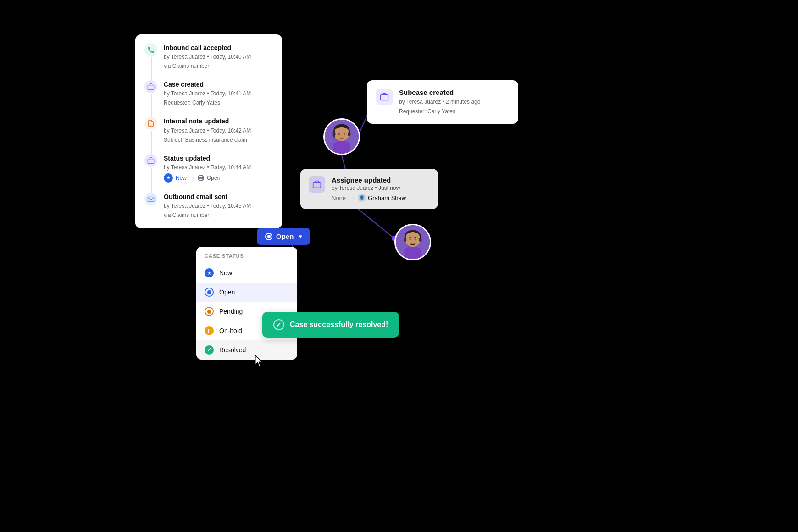 The image size is (798, 532). I want to click on open-status-icon, so click(209, 292).